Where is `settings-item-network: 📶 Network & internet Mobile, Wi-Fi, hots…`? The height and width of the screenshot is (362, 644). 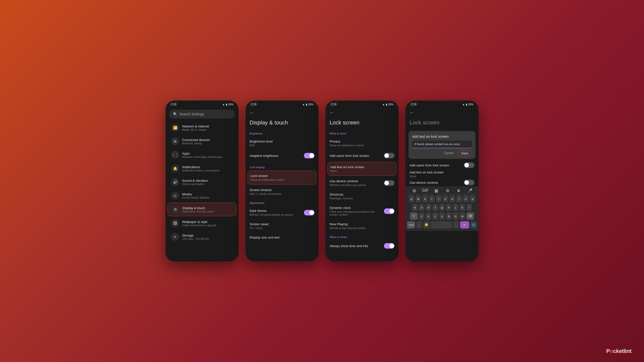 settings-item-network: 📶 Network & internet Mobile, Wi-Fi, hots… is located at coordinates (202, 128).